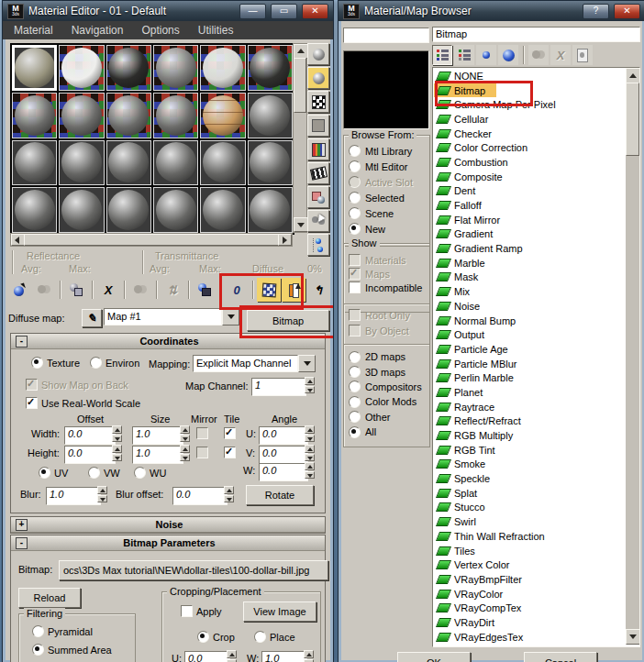  I want to click on list-vscrollbar, so click(633, 356).